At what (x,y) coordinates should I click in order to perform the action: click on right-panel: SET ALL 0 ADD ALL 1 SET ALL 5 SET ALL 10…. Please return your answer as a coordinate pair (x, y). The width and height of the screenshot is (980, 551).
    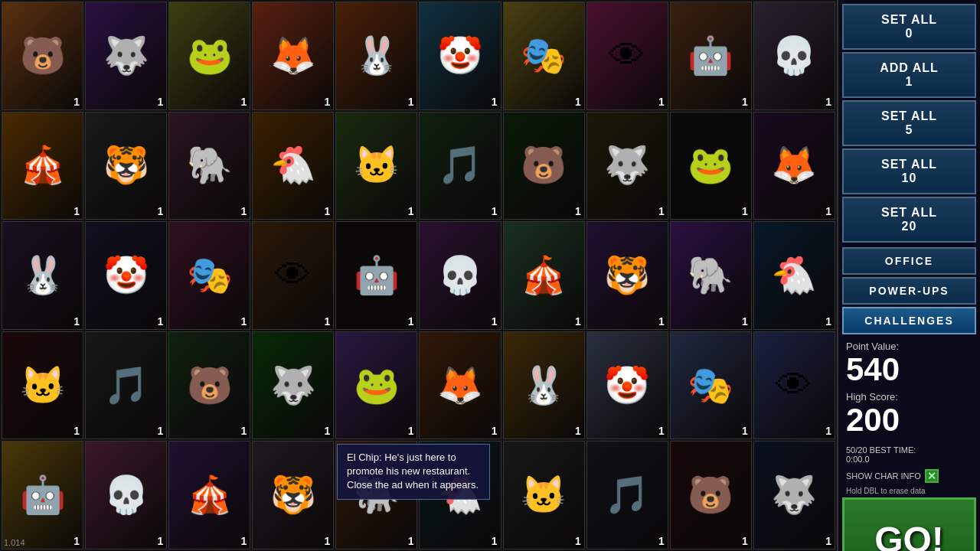
    Looking at the image, I should click on (908, 276).